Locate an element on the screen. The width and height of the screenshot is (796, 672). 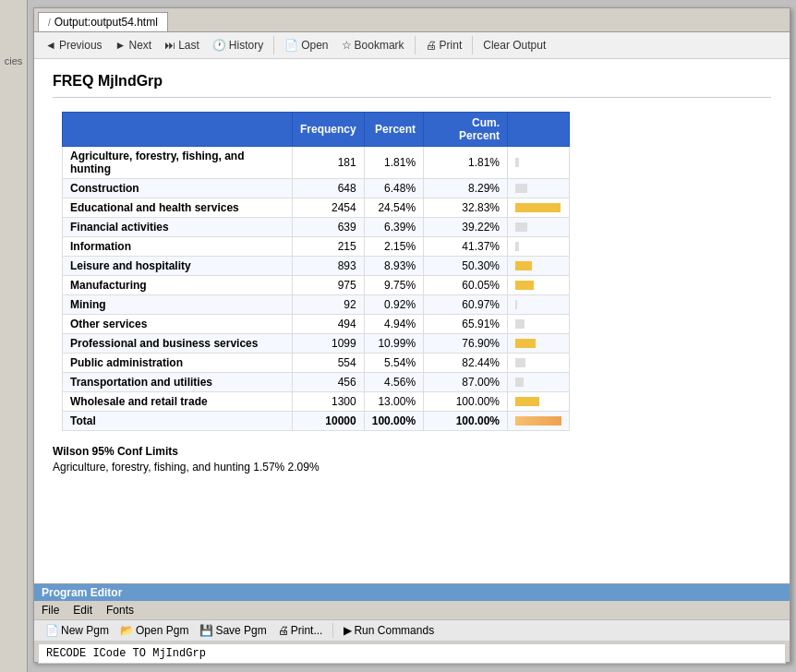
col-header-cum-percent: Cum. Percent is located at coordinates (465, 129).